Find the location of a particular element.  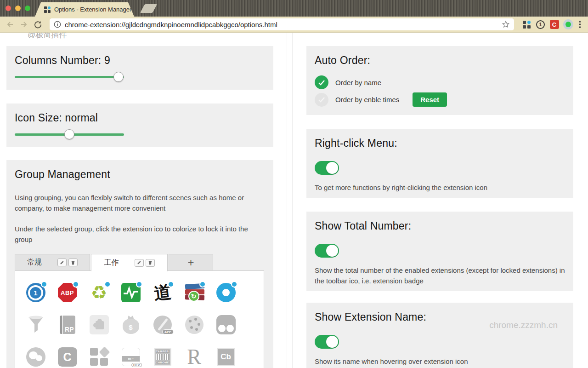

group-description-1: Using grouping, you can flexibly switch … is located at coordinates (140, 203).